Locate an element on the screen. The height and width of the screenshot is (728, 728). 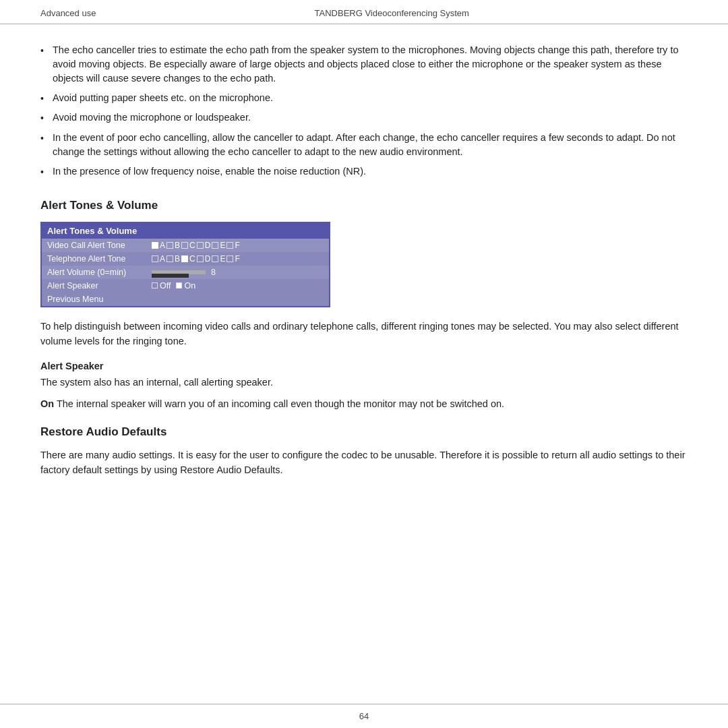
speaker-on-radio is located at coordinates (179, 286).